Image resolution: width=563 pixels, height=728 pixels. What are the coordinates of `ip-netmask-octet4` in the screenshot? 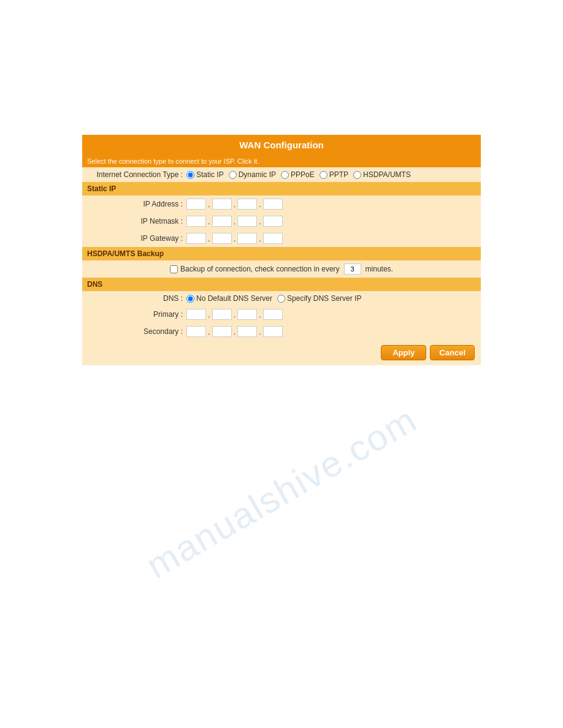 It's located at (273, 221).